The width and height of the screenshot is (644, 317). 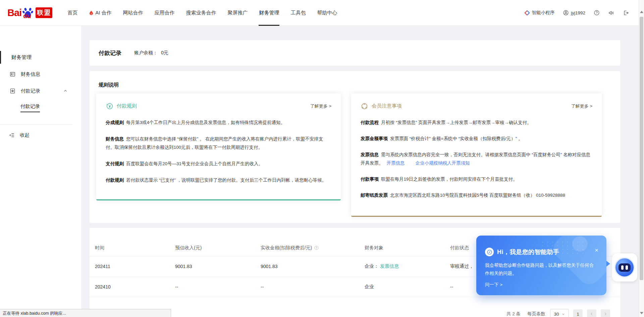 What do you see at coordinates (27, 16) in the screenshot?
I see `logo-text-du: du` at bounding box center [27, 16].